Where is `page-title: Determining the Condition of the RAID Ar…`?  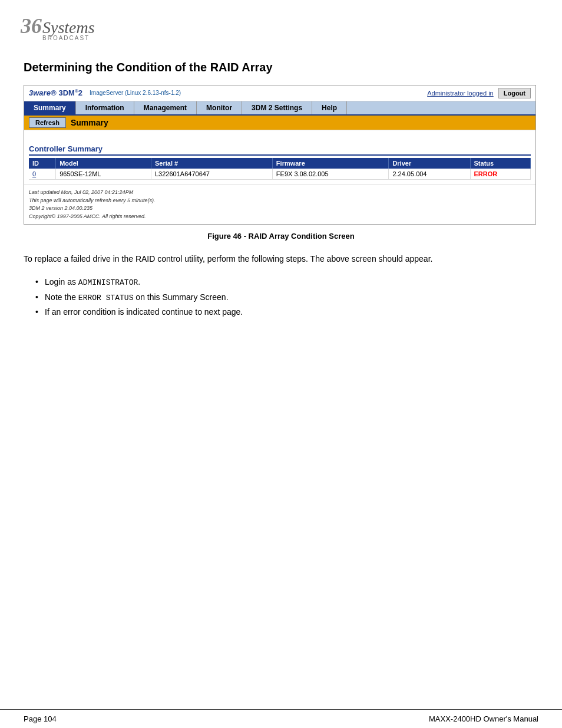
page-title: Determining the Condition of the RAID Ar… is located at coordinates (281, 67).